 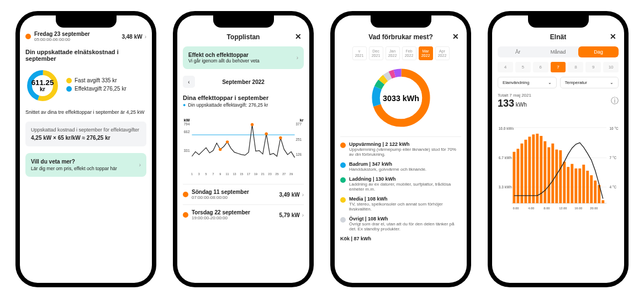 What do you see at coordinates (270, 174) in the screenshot?
I see `svg-text: 23` at bounding box center [270, 174].